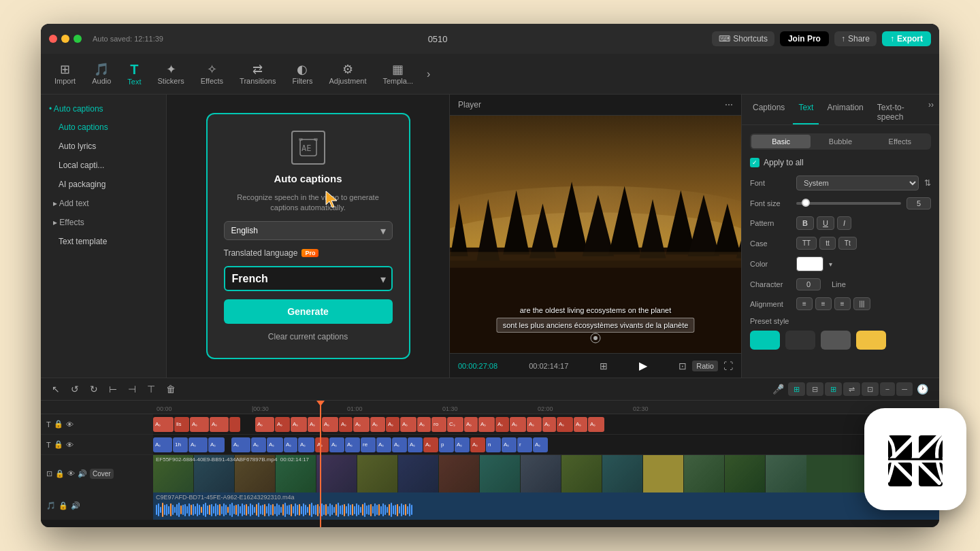 This screenshot has height=551, width=980. What do you see at coordinates (828, 244) in the screenshot?
I see `lowercase-button: tt` at bounding box center [828, 244].